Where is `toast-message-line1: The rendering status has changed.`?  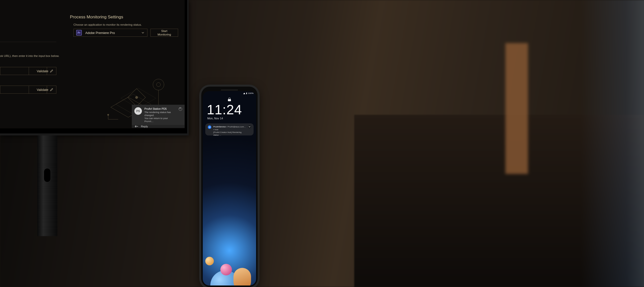
toast-message-line1: The rendering status has changed. is located at coordinates (160, 114).